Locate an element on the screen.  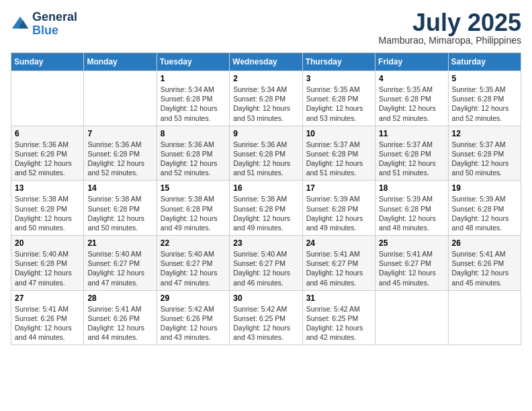
day-number: 20 is located at coordinates (47, 243).